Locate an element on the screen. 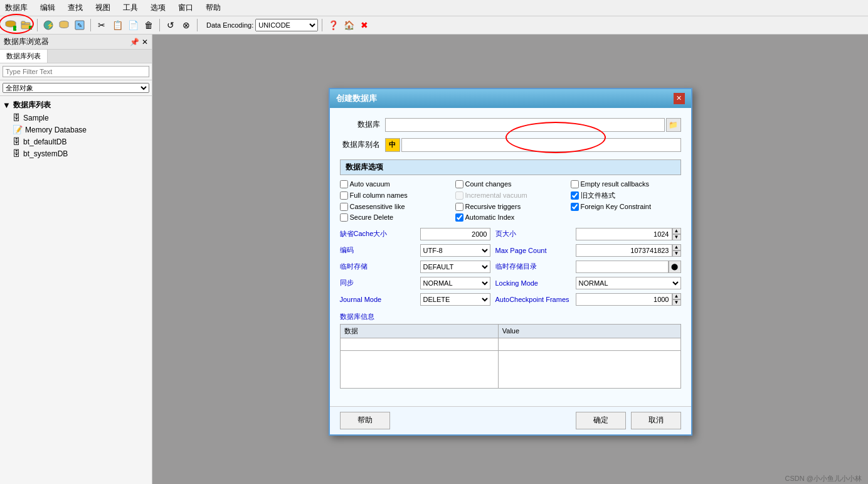  menu-find: 查找 is located at coordinates (75, 8).